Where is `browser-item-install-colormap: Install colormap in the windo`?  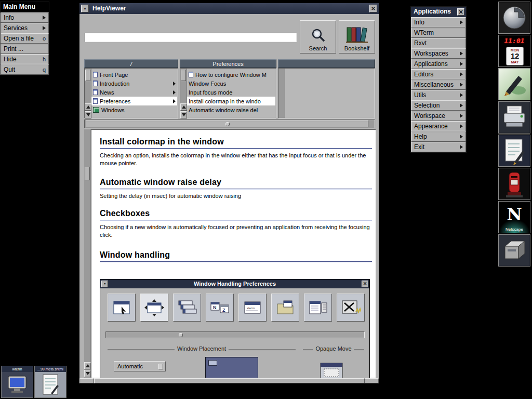 browser-item-install-colormap: Install colormap in the windo is located at coordinates (231, 101).